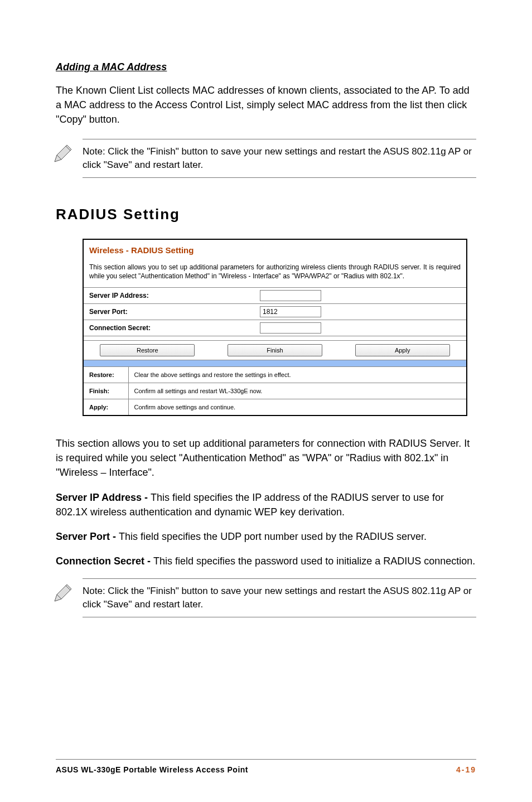  I want to click on footer-page-number: 4-19, so click(466, 770).